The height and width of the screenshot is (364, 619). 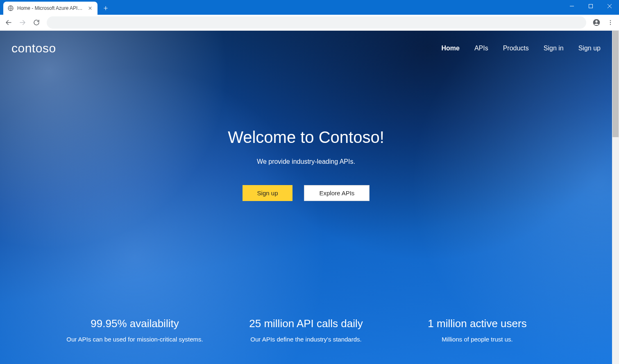 What do you see at coordinates (591, 6) in the screenshot?
I see `window-controls` at bounding box center [591, 6].